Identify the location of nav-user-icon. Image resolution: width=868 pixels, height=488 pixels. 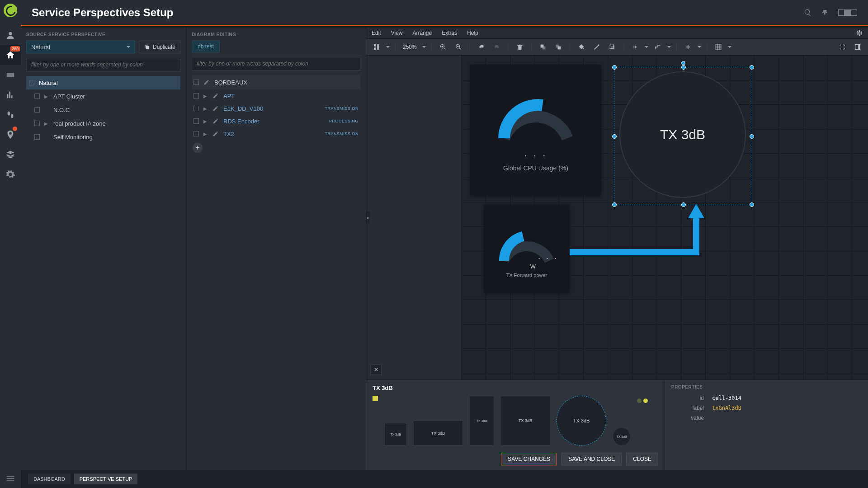
(10, 35).